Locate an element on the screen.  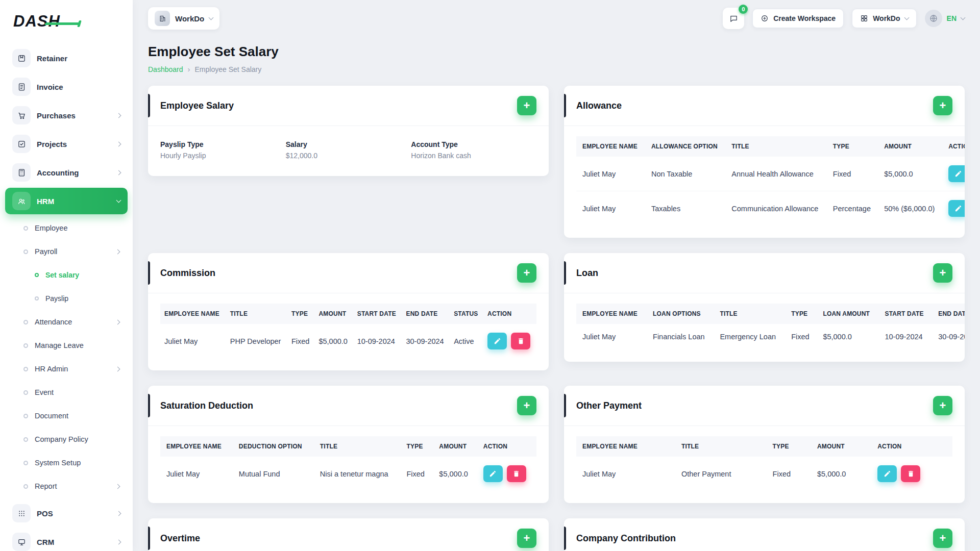
add-other-payment-button: + is located at coordinates (943, 406).